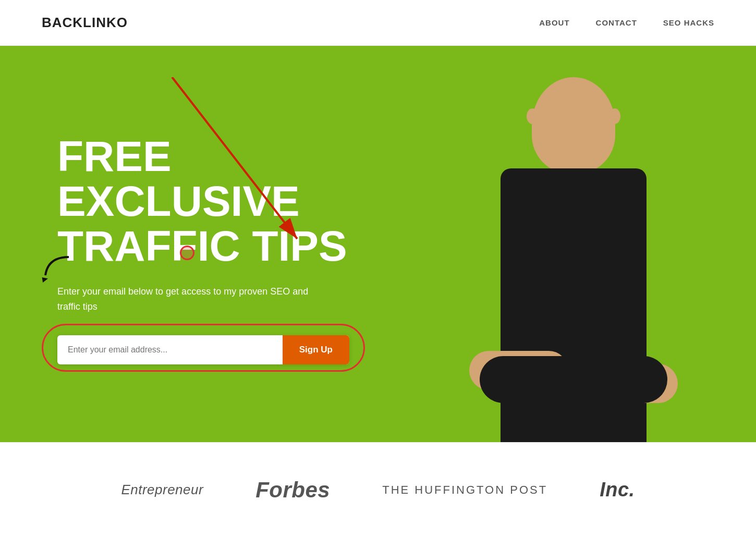 The image size is (756, 537). What do you see at coordinates (689, 23) in the screenshot?
I see `nav-seo-hacks: SEO HACKS` at bounding box center [689, 23].